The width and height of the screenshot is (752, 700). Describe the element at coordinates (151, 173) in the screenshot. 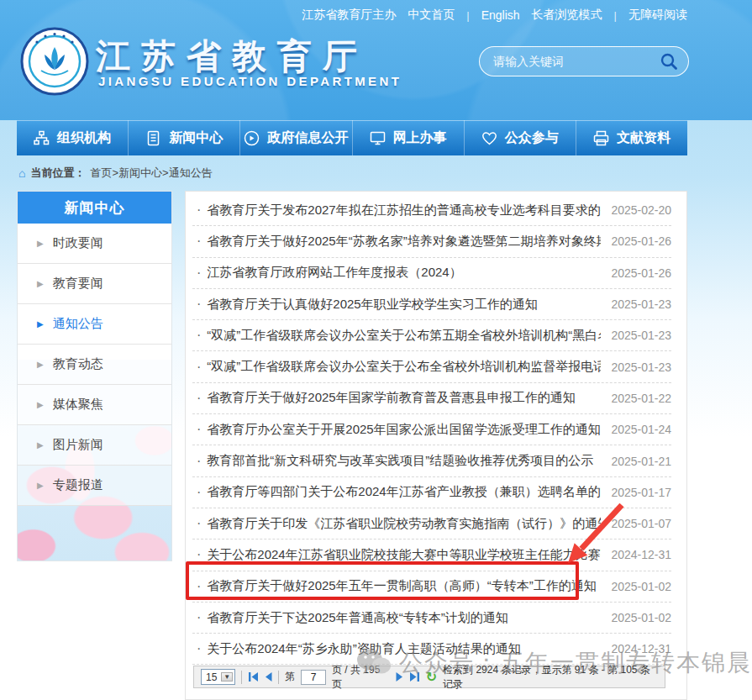

I see `breadcrumb-path: 首页>新闻中心>通知公告` at that location.